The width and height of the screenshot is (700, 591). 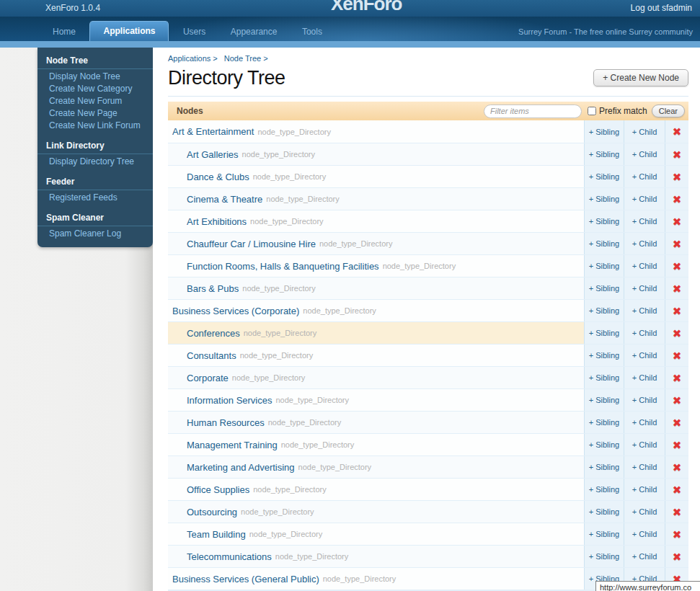 What do you see at coordinates (213, 131) in the screenshot?
I see `node-link: Art & Entertainment` at bounding box center [213, 131].